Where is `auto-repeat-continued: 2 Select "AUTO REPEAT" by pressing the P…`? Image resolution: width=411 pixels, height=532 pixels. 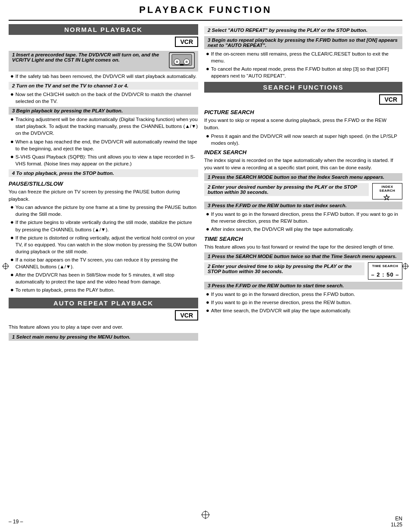 auto-repeat-continued: 2 Select "AUTO REPEAT" by pressing the P… is located at coordinates (303, 53).